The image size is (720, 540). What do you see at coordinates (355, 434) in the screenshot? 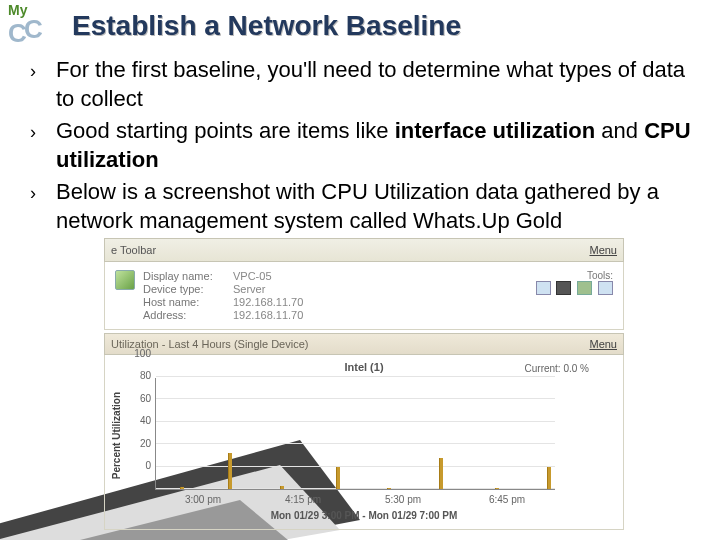
I see `plot-area` at bounding box center [355, 434].